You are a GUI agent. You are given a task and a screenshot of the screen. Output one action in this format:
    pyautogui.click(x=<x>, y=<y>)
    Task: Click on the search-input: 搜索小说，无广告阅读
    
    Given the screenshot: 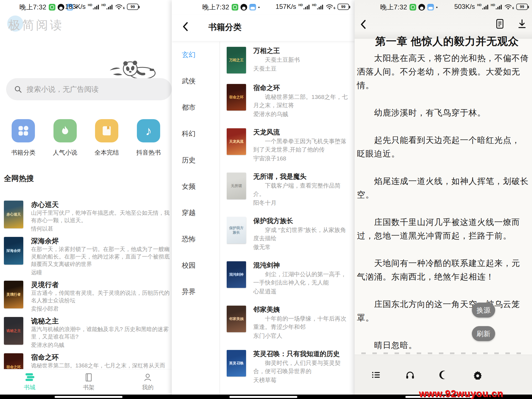 What is the action you would take?
    pyautogui.click(x=89, y=89)
    